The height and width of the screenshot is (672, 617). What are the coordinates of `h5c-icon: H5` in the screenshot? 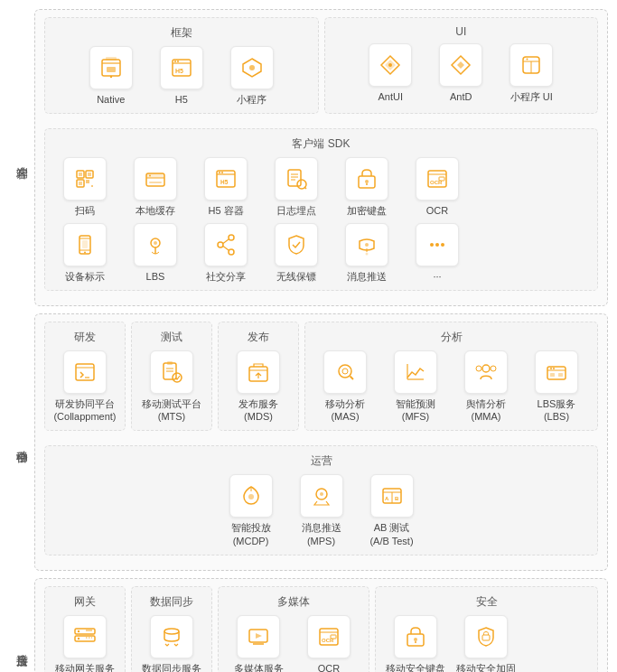 It's located at (226, 179).